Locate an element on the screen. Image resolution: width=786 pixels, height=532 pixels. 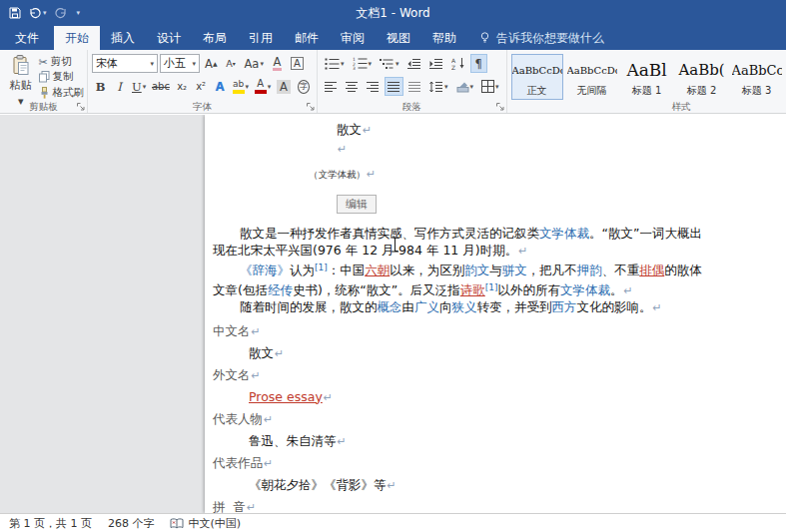
tab-design: 设计 is located at coordinates (169, 38).